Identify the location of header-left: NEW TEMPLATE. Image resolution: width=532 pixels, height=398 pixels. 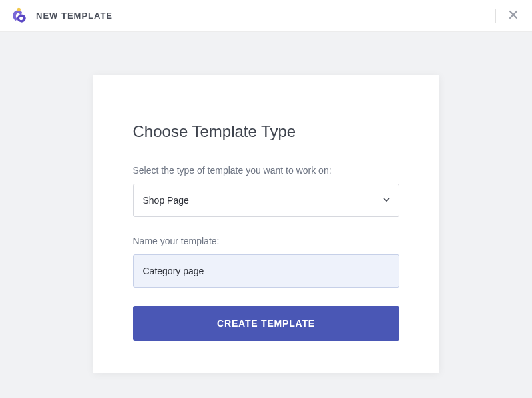
(61, 16).